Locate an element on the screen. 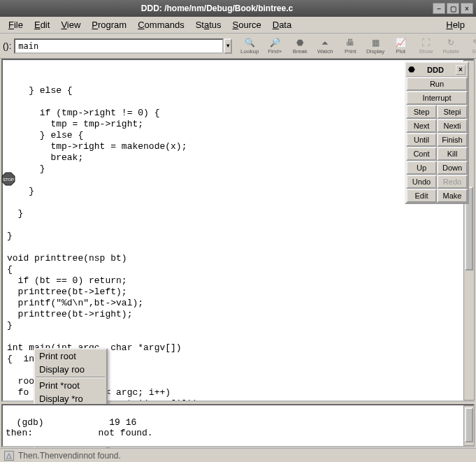 The image size is (476, 462). window-maximize-button: ▢ is located at coordinates (453, 8).